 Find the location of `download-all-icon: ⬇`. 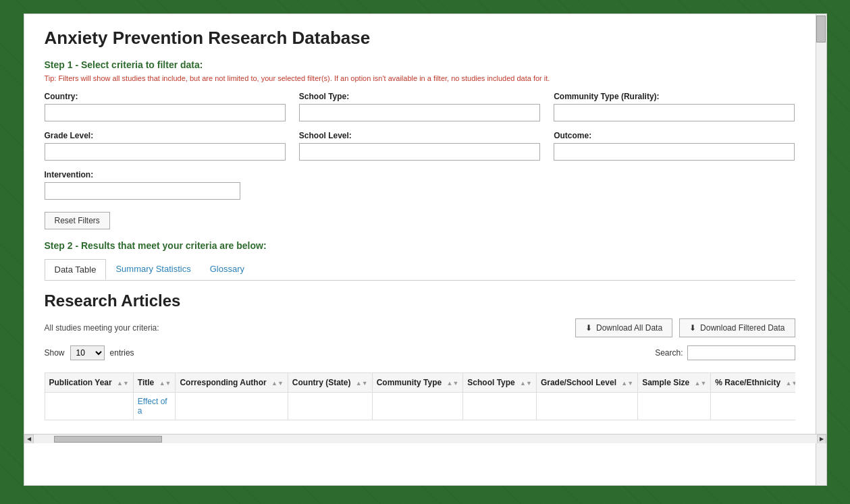

download-all-icon: ⬇ is located at coordinates (589, 328).